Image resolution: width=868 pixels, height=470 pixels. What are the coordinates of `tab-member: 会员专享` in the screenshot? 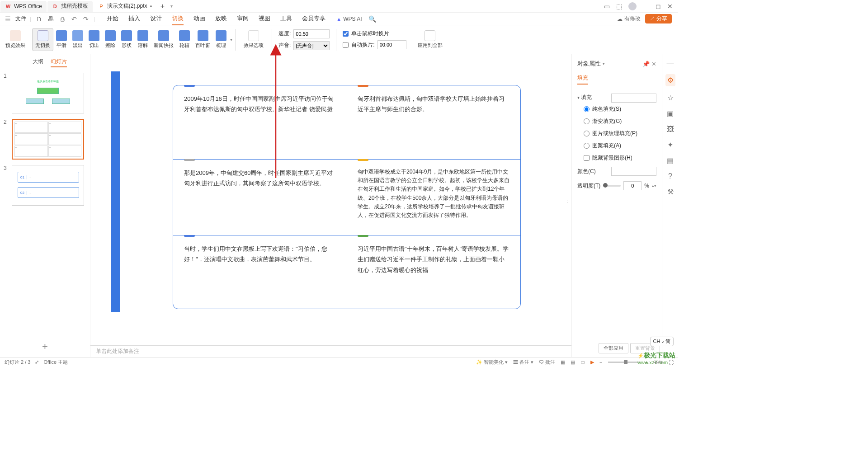 It's located at (314, 19).